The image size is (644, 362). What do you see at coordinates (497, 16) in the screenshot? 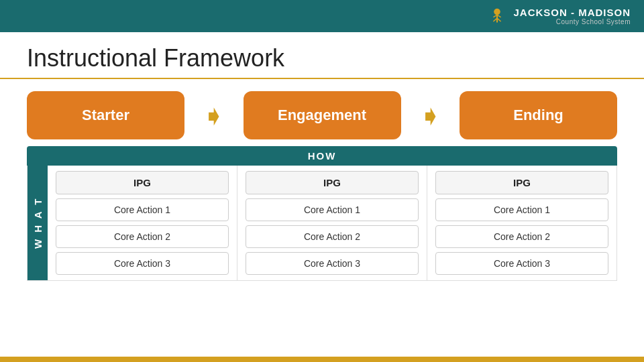
I see `school-logo-icon` at bounding box center [497, 16].